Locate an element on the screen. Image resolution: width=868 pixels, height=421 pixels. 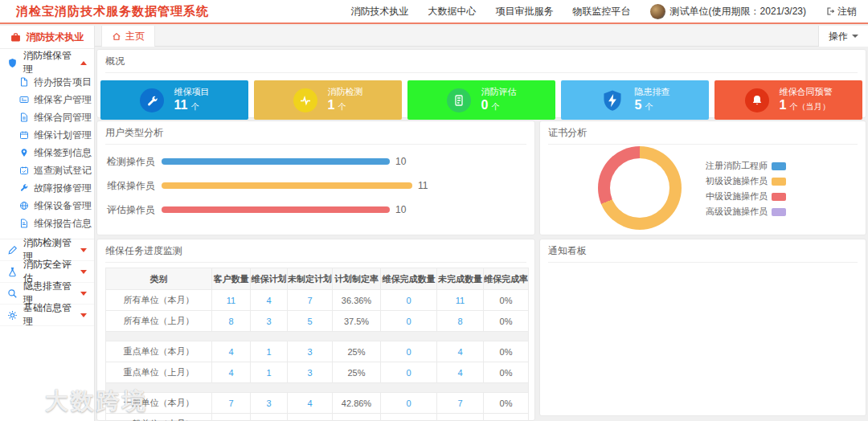
bar-fill is located at coordinates (276, 210).